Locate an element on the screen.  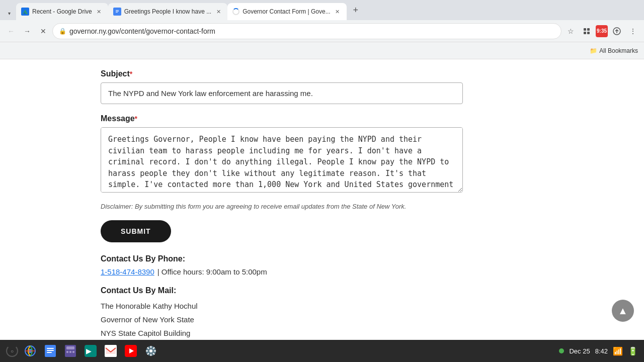
wifi-icon: 📶 is located at coordinates (618, 351).